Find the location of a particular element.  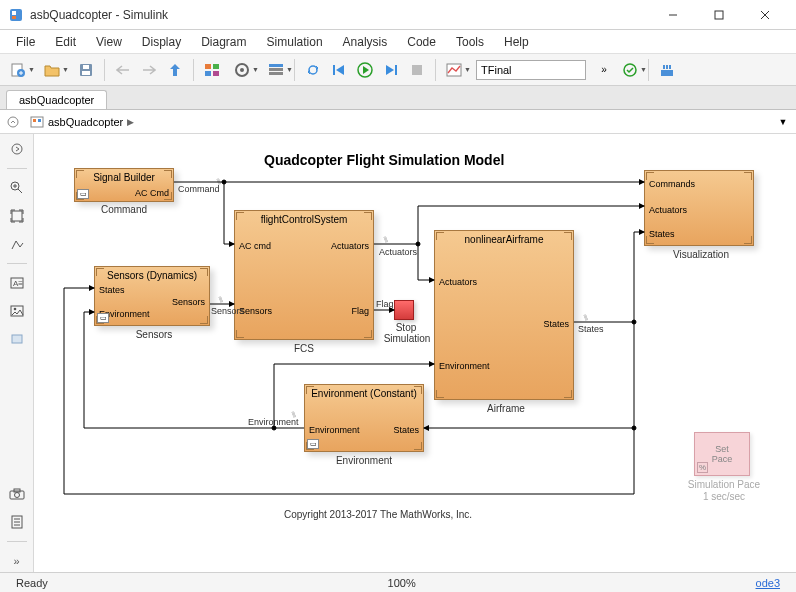

block-fcs: flightControlSystem AC cmd Sensors Actua… is located at coordinates (304, 275).